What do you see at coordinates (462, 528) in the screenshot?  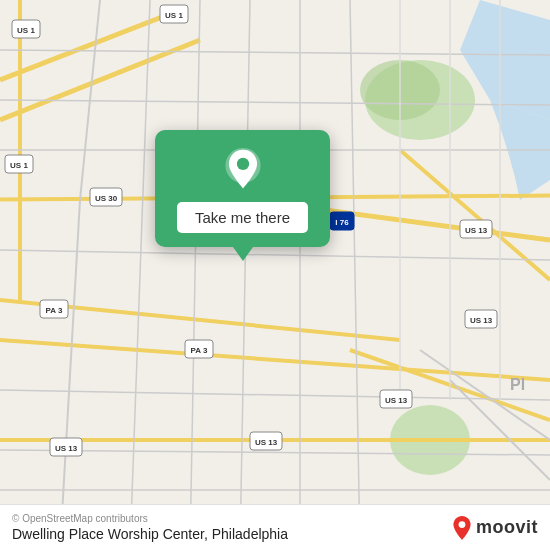 I see `moovit-pin-icon` at bounding box center [462, 528].